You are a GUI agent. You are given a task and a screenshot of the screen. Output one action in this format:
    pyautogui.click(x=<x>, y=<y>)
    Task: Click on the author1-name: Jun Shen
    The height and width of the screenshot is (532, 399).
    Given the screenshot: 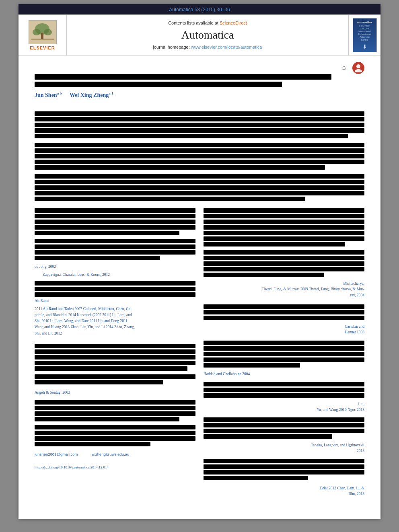 What is the action you would take?
    pyautogui.click(x=46, y=95)
    